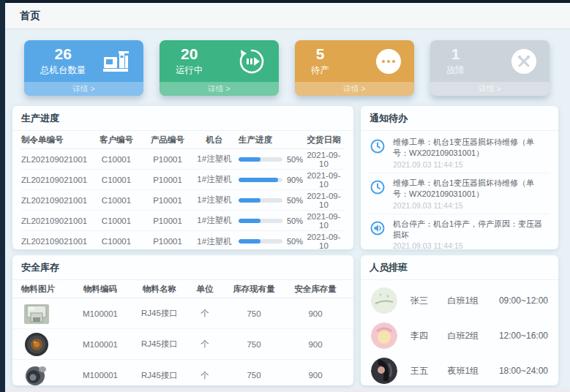 Image resolution: width=570 pixels, height=392 pixels. I want to click on notifications-list: 维修工单：机台1变压器损坏待维修（单号：WX202109031001） 2021…, so click(460, 190).